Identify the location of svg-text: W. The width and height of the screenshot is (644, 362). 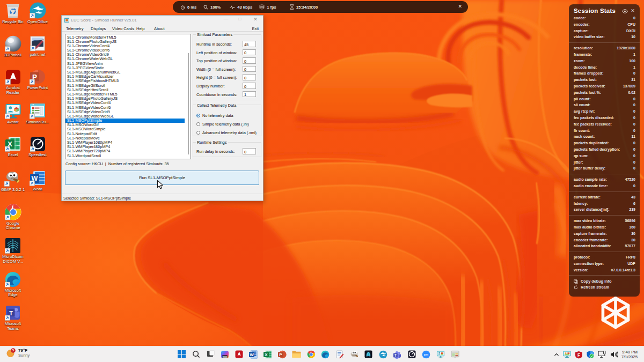
(252, 354).